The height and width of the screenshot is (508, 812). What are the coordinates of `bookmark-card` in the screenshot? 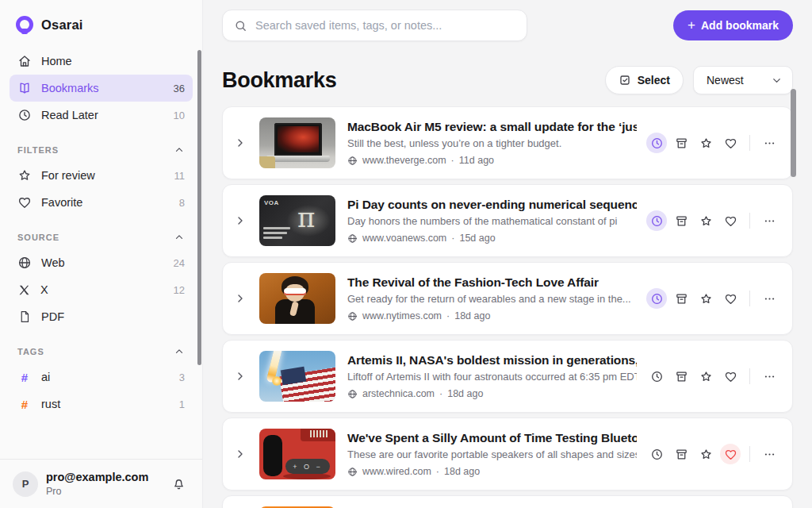 It's located at (508, 502).